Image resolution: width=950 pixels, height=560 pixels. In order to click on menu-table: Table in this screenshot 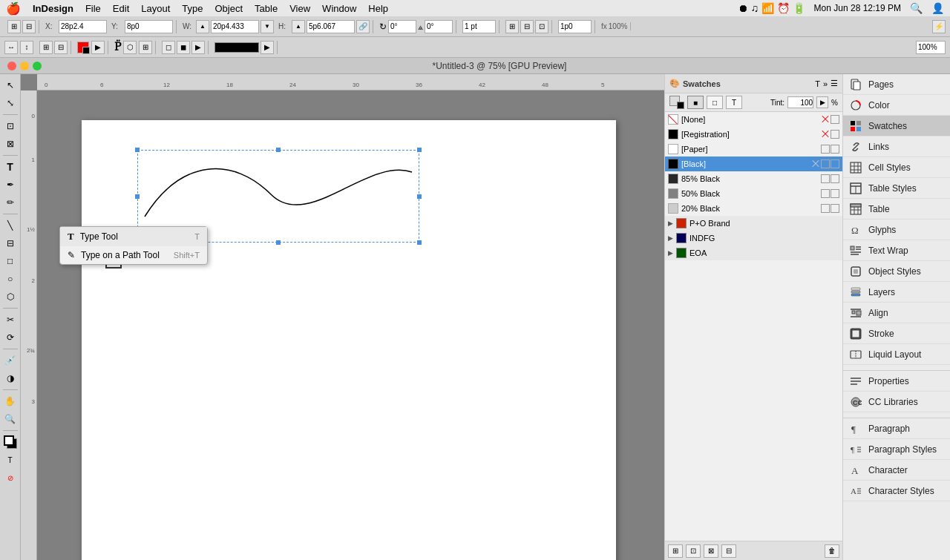, I will do `click(266, 9)`.